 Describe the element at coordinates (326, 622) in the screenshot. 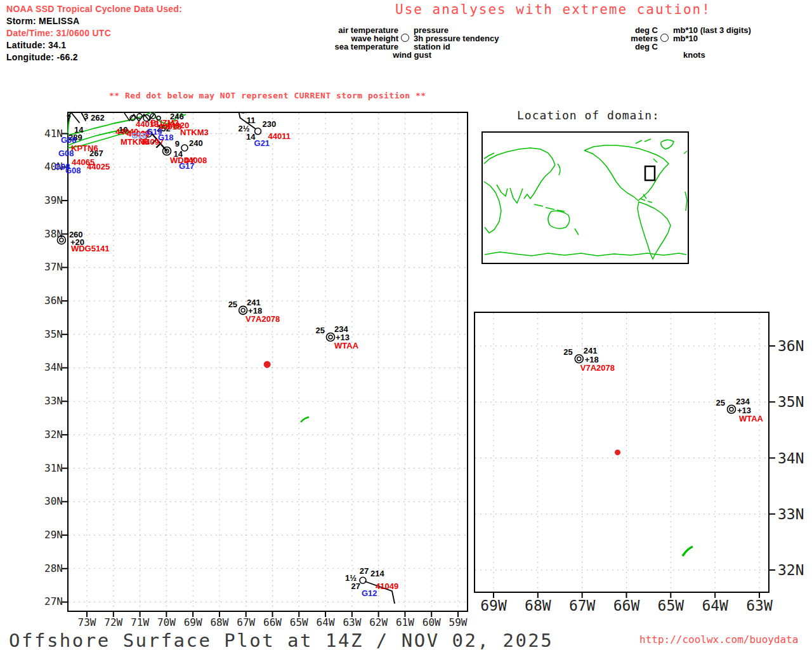

I see `main-x-tick-label: 64W` at that location.